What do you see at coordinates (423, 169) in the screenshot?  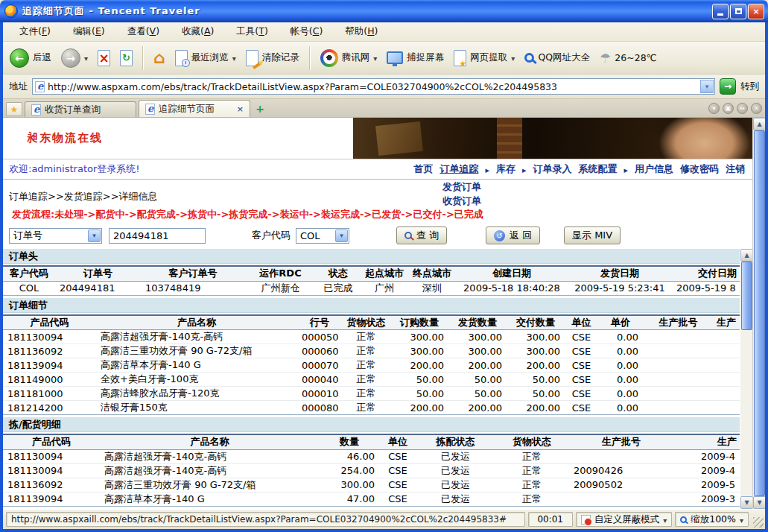 I see `nav-home: 首页` at bounding box center [423, 169].